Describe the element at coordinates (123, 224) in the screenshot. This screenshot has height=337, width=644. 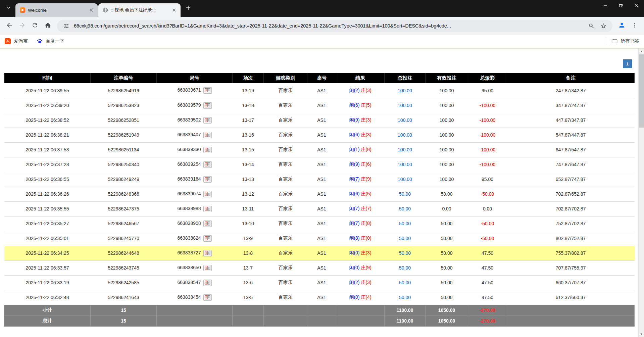
I see `bet-id: 522986246567` at that location.